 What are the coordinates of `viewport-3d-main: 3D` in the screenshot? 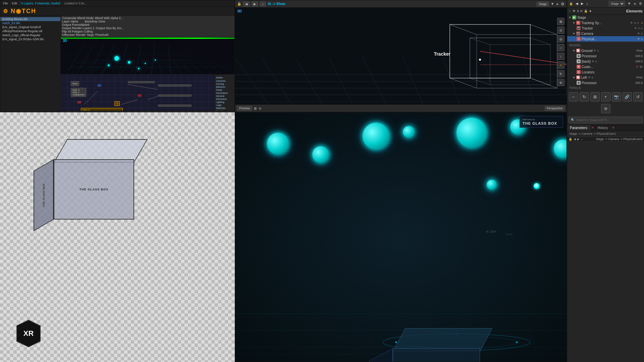 It's located at (401, 56).